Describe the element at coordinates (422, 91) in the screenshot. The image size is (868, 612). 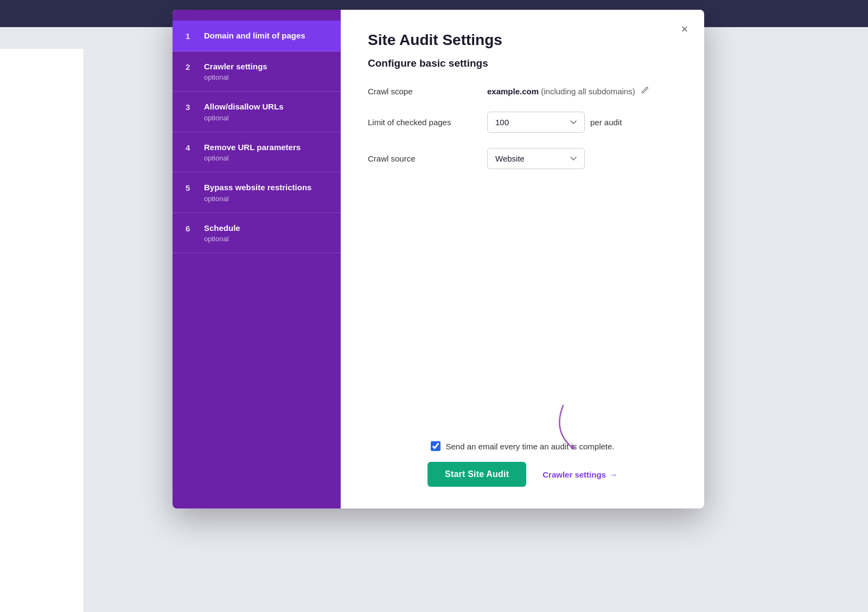
I see `crawl-scope-label: Crawl scope` at that location.